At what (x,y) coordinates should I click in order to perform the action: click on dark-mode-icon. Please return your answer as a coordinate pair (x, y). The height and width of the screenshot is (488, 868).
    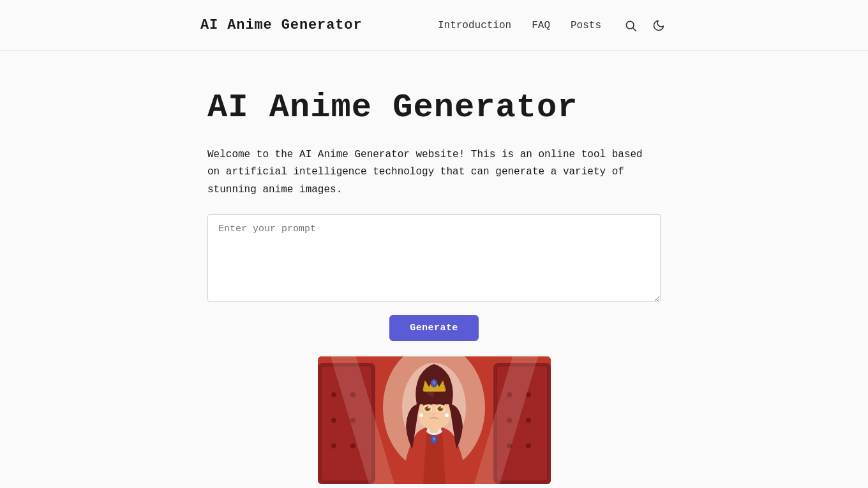
    Looking at the image, I should click on (659, 26).